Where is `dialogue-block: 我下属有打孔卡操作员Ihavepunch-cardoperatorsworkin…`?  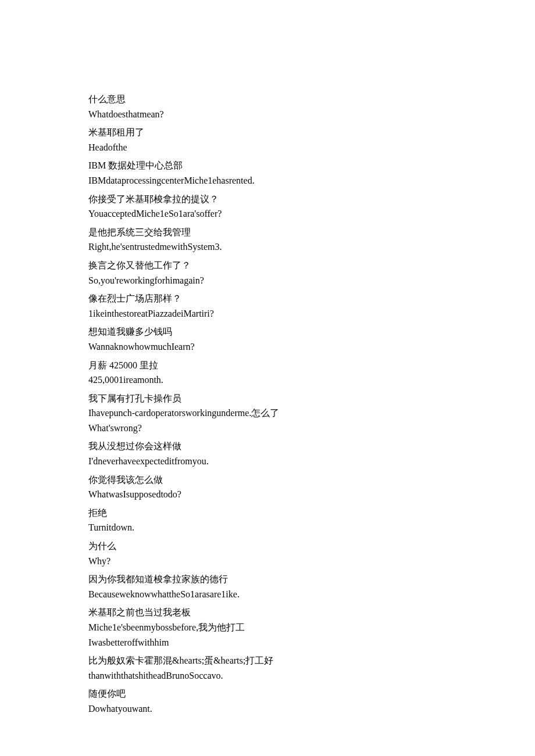 dialogue-block: 我下属有打孔卡操作员Ihavepunch-cardoperatorsworkin… is located at coordinates (268, 414).